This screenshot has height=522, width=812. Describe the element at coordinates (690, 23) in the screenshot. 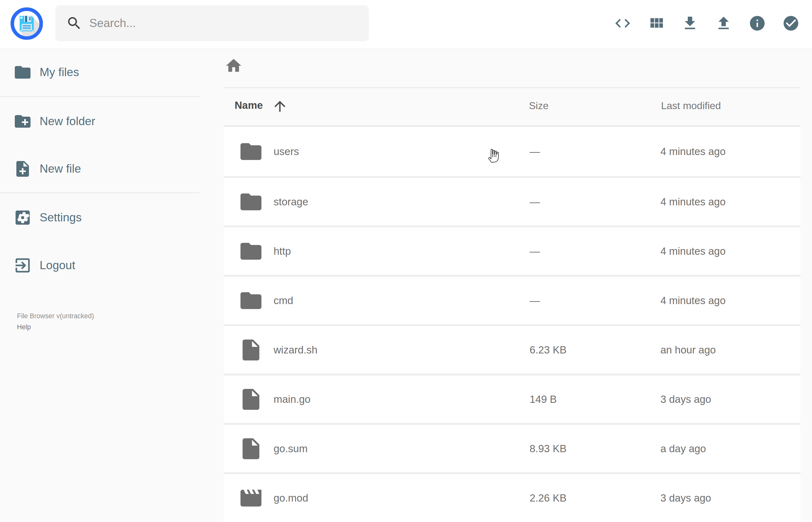

I see `download-button` at that location.